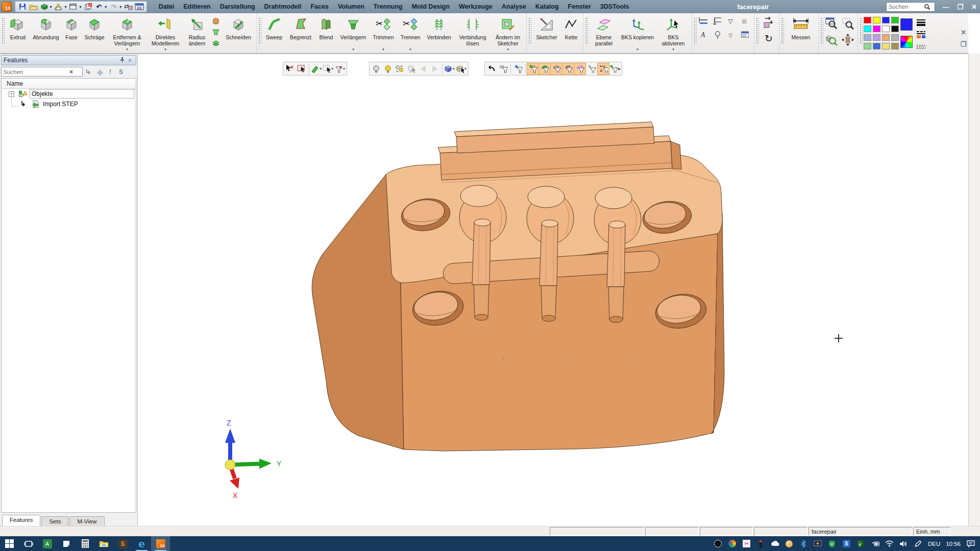 The width and height of the screenshot is (980, 551). Describe the element at coordinates (106, 7) in the screenshot. I see `undo-dropdown-icon: ▼` at that location.